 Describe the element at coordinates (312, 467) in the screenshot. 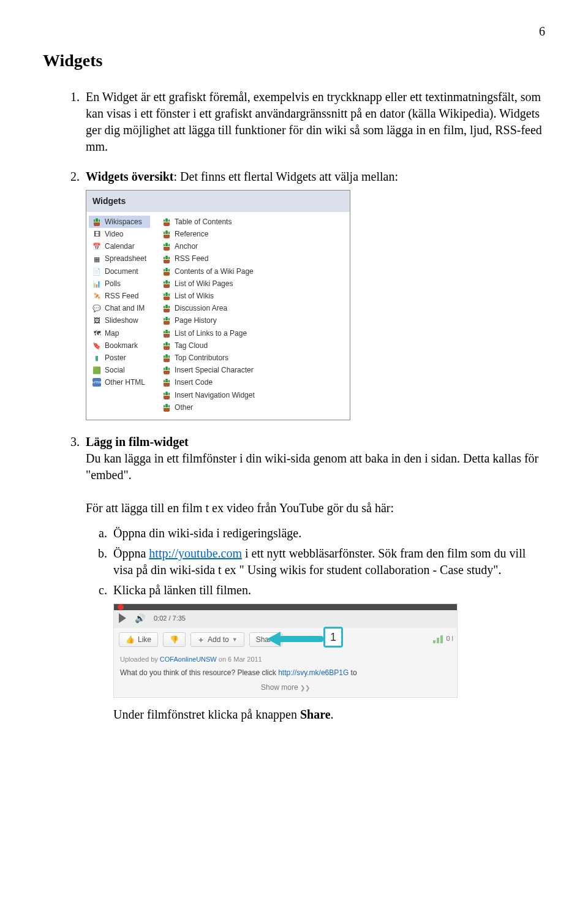

I see `i3-text-a: Du kan lägga in ett filmfönster i din wi…` at that location.